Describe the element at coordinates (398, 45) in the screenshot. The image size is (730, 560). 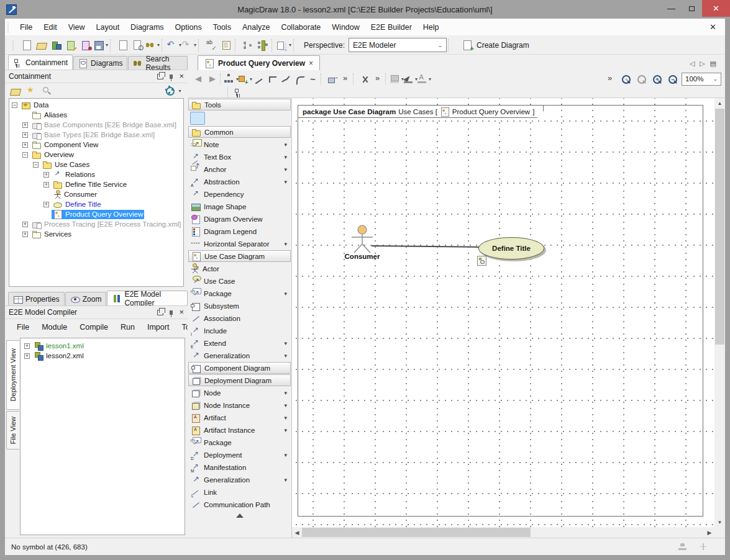
I see `perspective-select: E2E Modeler ⌄` at that location.